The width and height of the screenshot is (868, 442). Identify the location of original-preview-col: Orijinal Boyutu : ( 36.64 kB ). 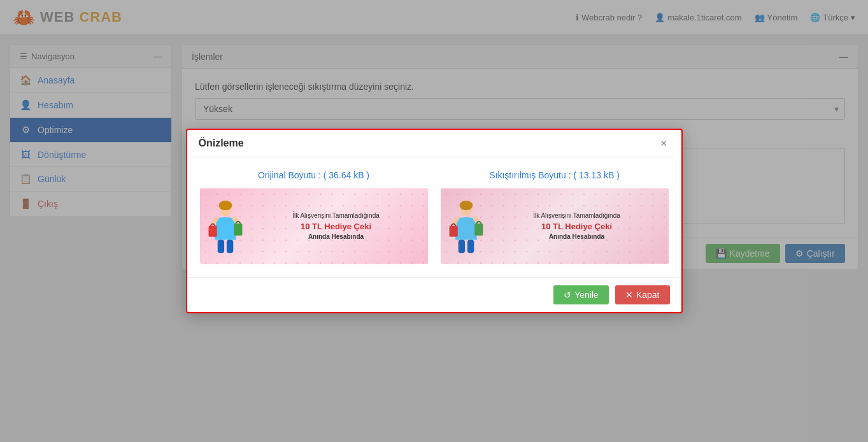
(314, 217).